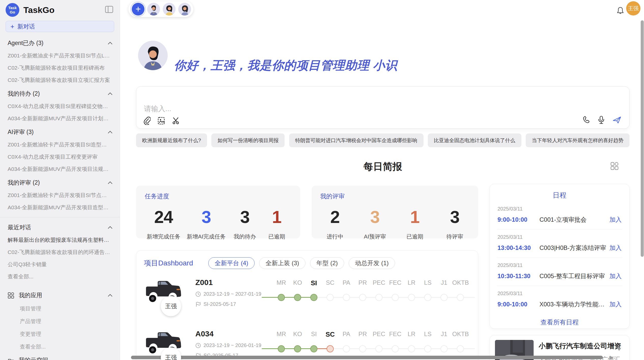 Image resolution: width=644 pixels, height=360 pixels. What do you see at coordinates (60, 93) in the screenshot?
I see `sidebar-section-header: 我的待办 (2)` at bounding box center [60, 93].